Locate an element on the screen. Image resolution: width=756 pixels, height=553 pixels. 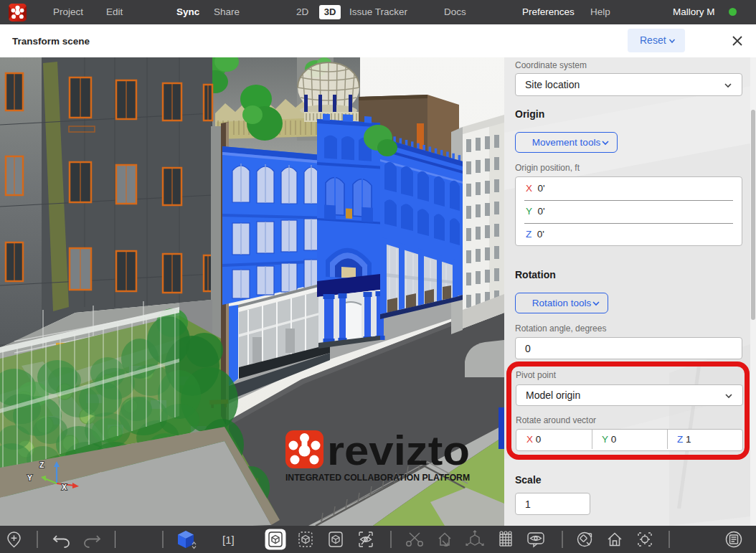
svg-text: revizto is located at coordinates (399, 450).